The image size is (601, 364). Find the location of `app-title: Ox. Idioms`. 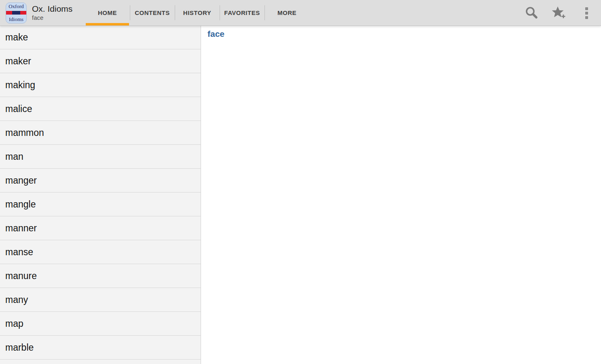

app-title: Ox. Idioms is located at coordinates (52, 9).